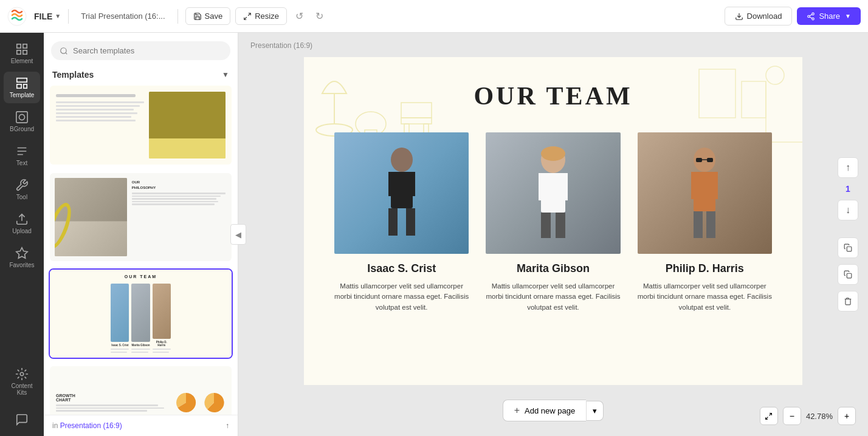 The height and width of the screenshot is (436, 868). What do you see at coordinates (22, 87) in the screenshot?
I see `sidebar-item-template: Template` at bounding box center [22, 87].